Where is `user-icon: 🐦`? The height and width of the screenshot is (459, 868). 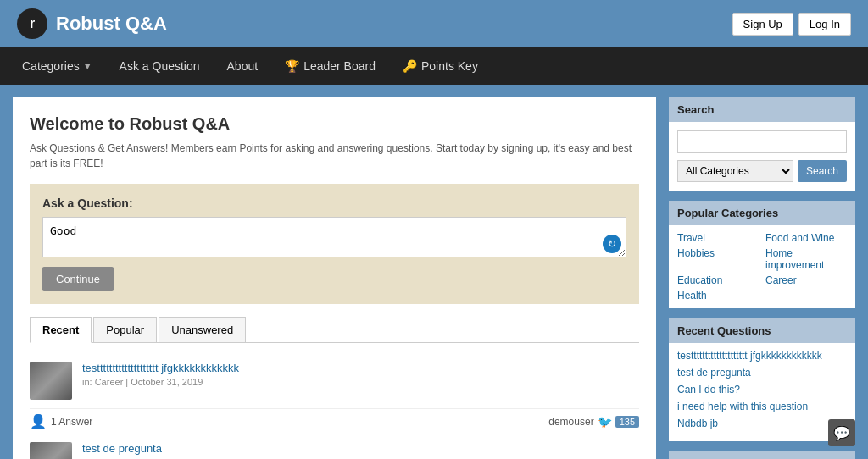
user-icon: 🐦 is located at coordinates (605, 422).